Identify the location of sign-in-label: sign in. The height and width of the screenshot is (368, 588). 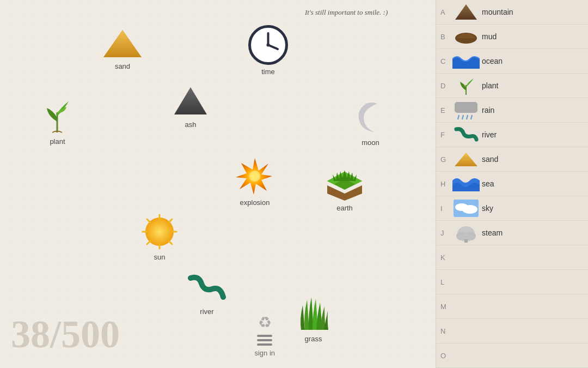
(265, 353).